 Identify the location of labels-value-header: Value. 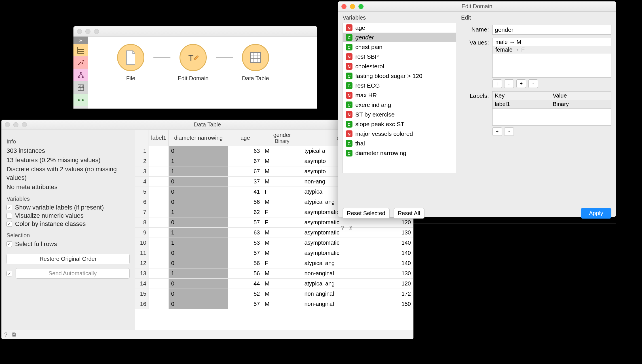
(581, 96).